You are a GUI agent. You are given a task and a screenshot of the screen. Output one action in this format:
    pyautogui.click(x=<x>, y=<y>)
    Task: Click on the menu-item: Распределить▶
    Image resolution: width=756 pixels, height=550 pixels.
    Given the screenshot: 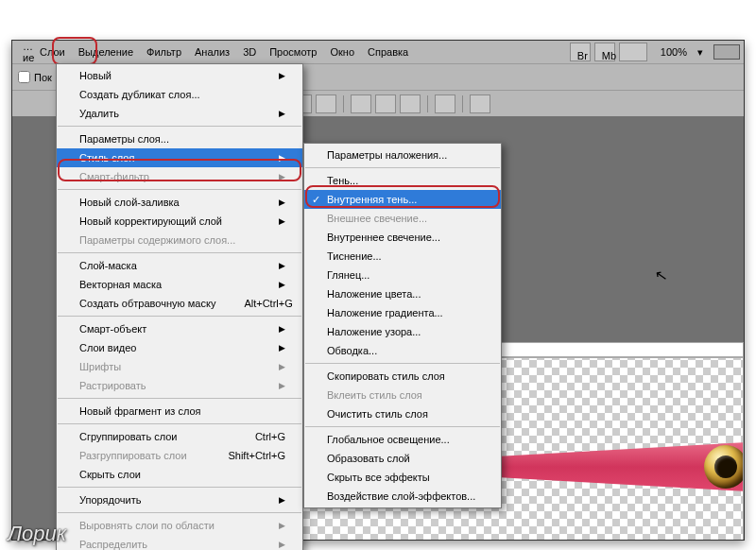 What is the action you would take?
    pyautogui.click(x=180, y=542)
    